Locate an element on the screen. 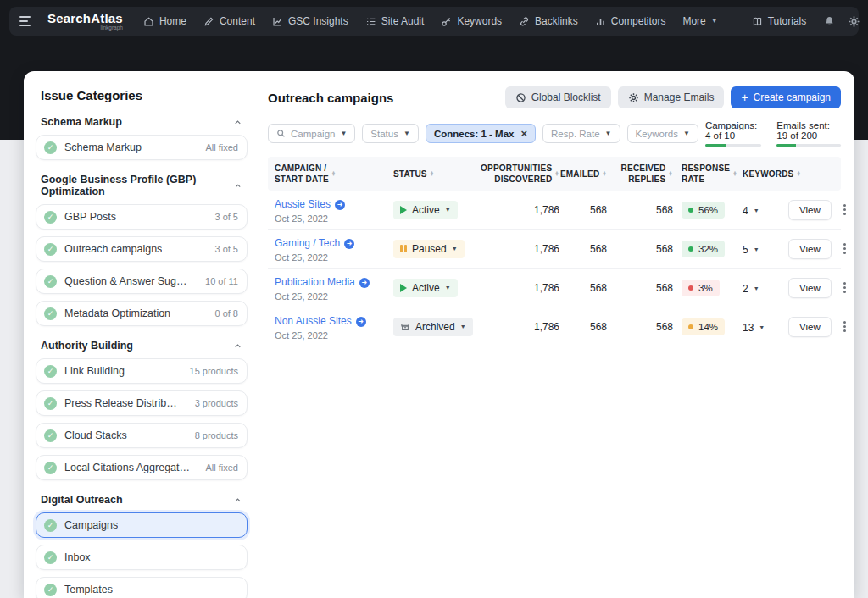 The image size is (868, 598). sidebar-item-schema-markup: ✓ Schema Markup All fixed is located at coordinates (142, 147).